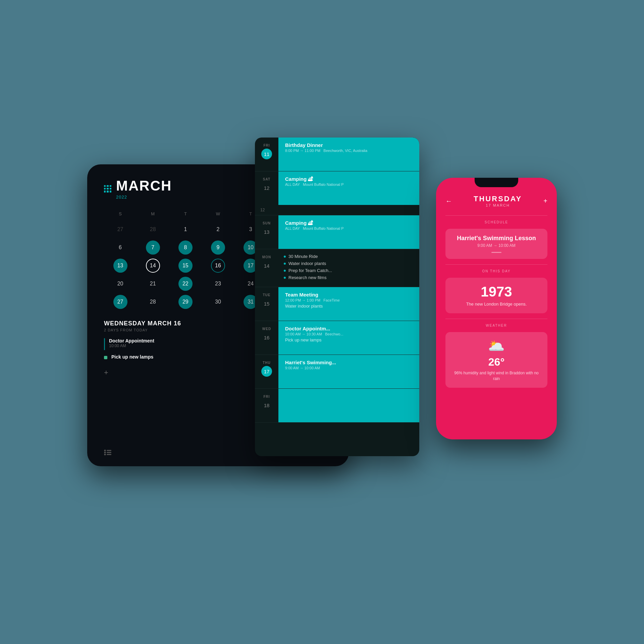 The height and width of the screenshot is (644, 644). What do you see at coordinates (337, 232) in the screenshot?
I see `agenda-item-sun13: SUN 13 Camping 🏕 ALL DAY Mount Buffalo N…` at bounding box center [337, 232].